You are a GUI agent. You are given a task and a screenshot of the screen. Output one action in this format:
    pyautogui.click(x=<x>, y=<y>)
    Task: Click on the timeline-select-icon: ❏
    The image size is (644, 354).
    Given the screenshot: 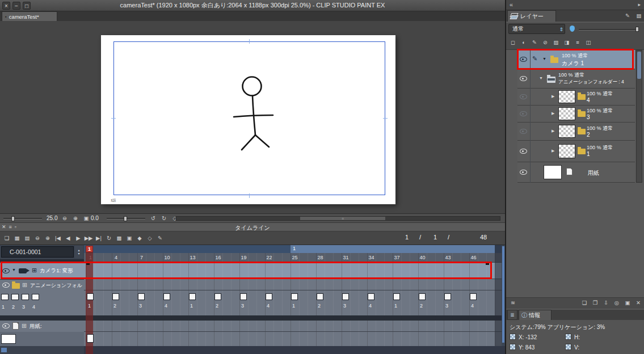 What is the action you would take?
    pyautogui.click(x=7, y=238)
    